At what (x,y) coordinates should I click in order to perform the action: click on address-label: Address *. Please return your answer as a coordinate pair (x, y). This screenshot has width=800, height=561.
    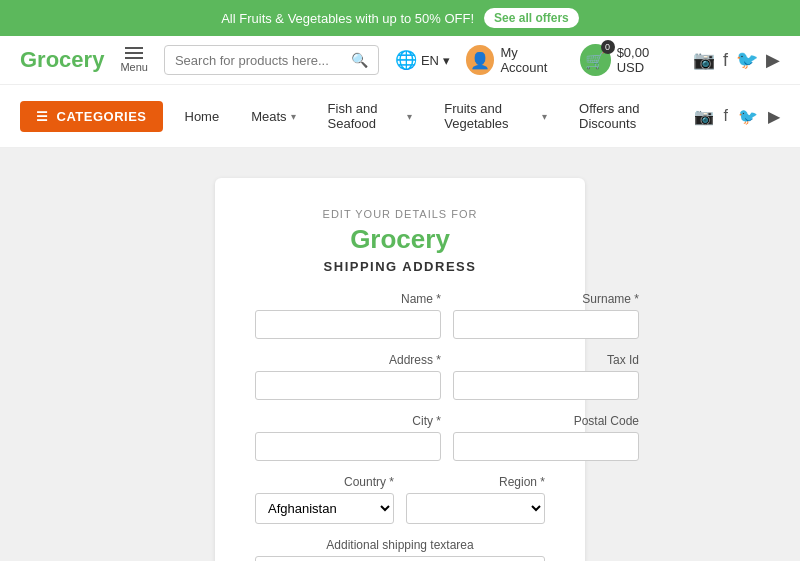
    Looking at the image, I should click on (348, 360).